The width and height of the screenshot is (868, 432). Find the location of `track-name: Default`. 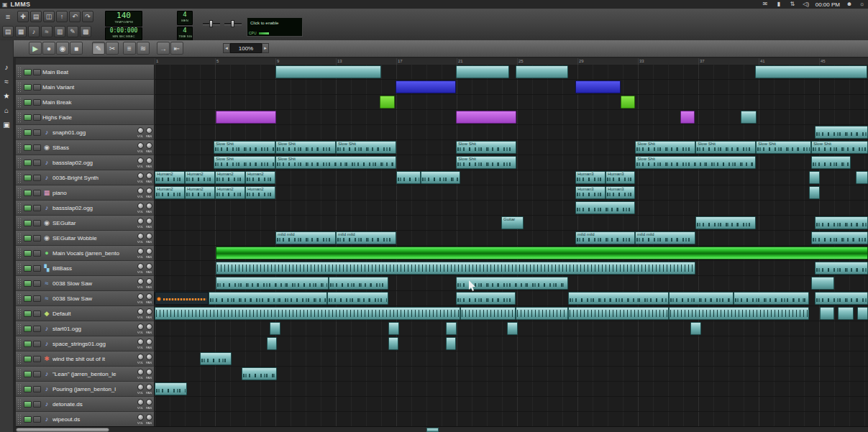

track-name: Default is located at coordinates (91, 313).